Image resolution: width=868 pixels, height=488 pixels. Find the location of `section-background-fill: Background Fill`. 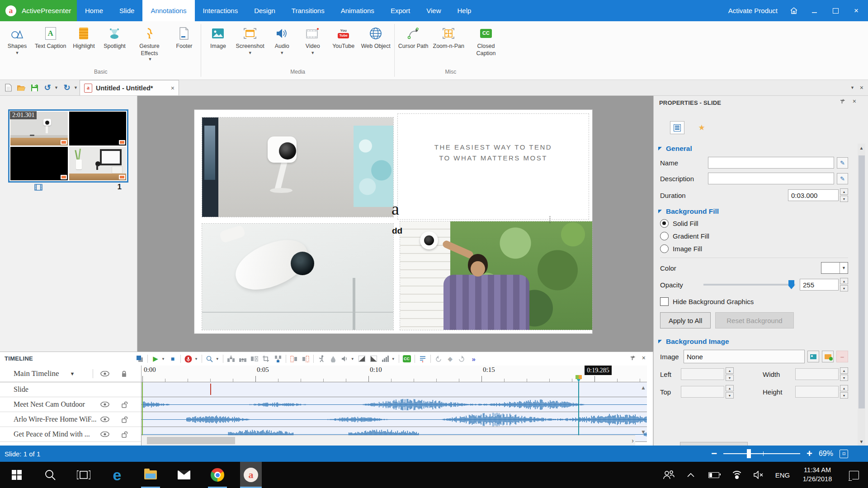

section-background-fill: Background Fill is located at coordinates (756, 211).